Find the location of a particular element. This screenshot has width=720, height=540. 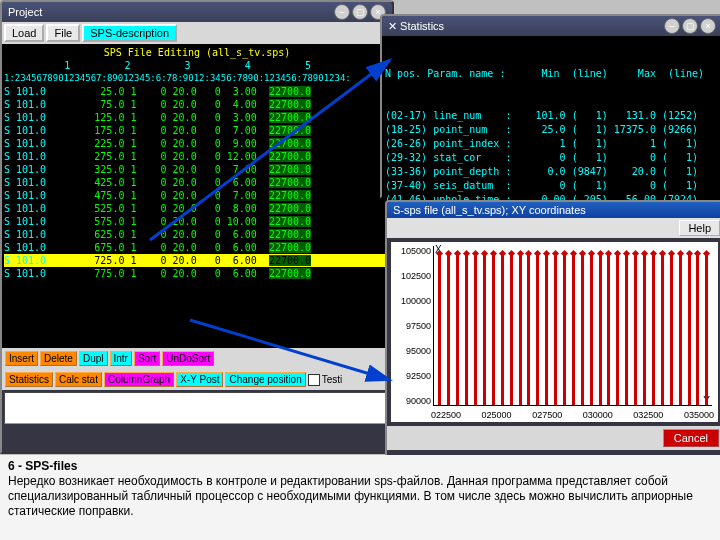

x-icon: ✕ is located at coordinates (392, 26).